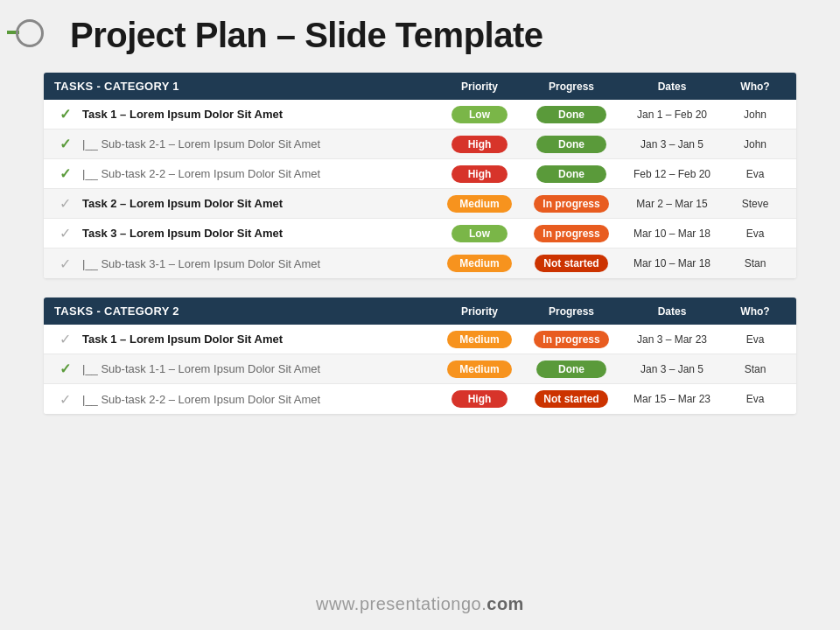 Image resolution: width=840 pixels, height=630 pixels. What do you see at coordinates (420, 234) in the screenshot?
I see `table-row: ✓Task 3 – Lorem Ipsum Dolor Sit AmetLowI…` at bounding box center [420, 234].